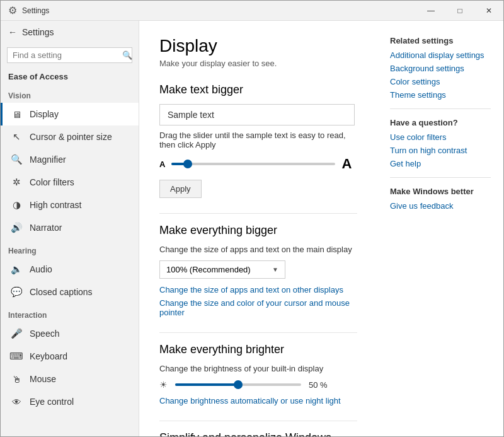 This screenshot has width=504, height=437. I want to click on sidebar-item-keyboard-label: Keyboard, so click(49, 356).